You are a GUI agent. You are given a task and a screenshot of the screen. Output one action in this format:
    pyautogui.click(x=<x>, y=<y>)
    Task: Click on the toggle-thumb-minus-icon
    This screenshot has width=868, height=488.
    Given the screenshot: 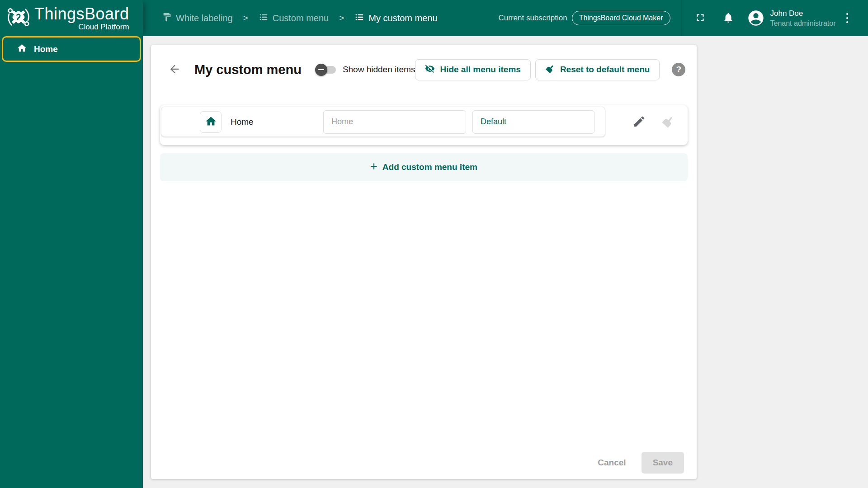 What is the action you would take?
    pyautogui.click(x=321, y=70)
    